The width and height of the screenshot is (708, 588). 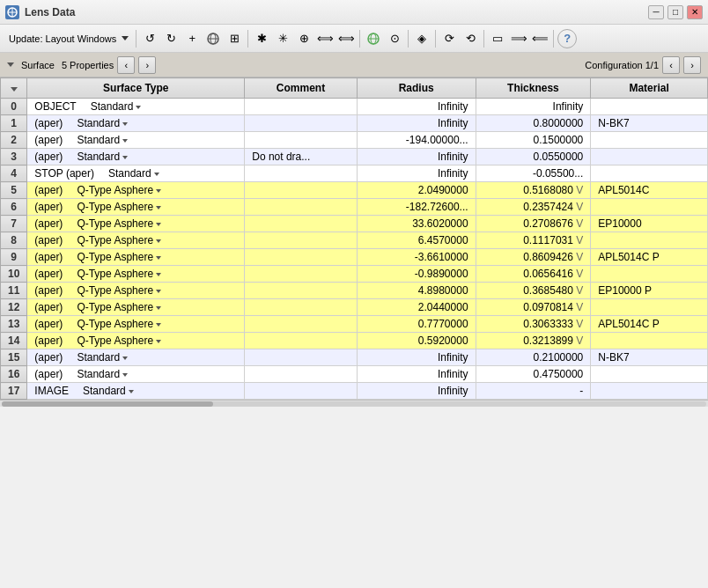 I want to click on cell-radius: -3.6610000, so click(x=416, y=257).